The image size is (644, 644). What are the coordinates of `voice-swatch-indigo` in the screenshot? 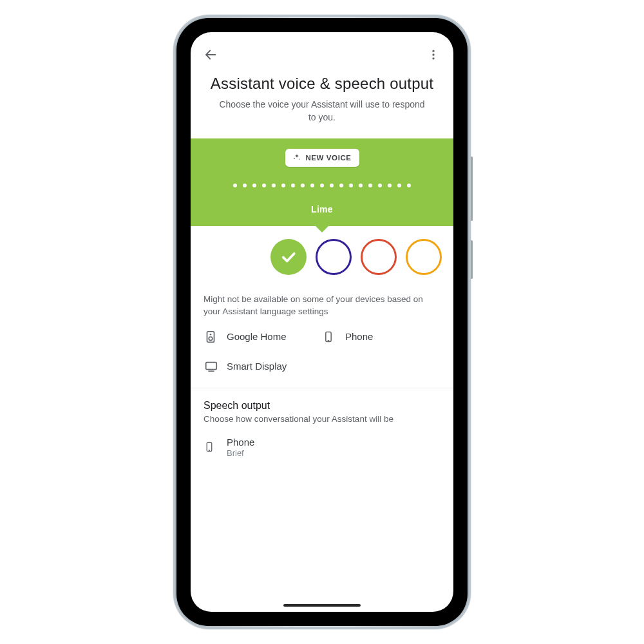 It's located at (334, 257).